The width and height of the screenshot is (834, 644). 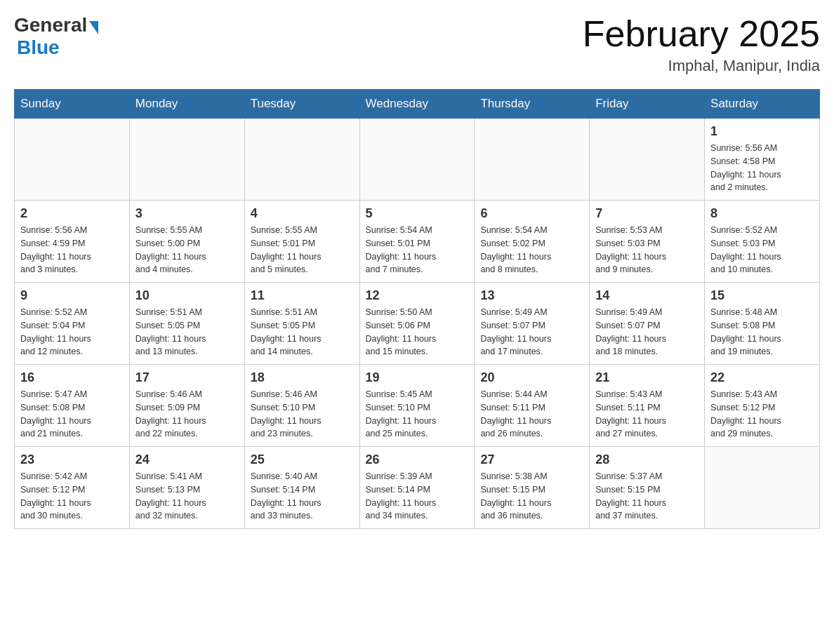 What do you see at coordinates (417, 333) in the screenshot?
I see `day-info: Sunrise: 5:50 AM Sunset: 5:06 PM Dayligh…` at bounding box center [417, 333].